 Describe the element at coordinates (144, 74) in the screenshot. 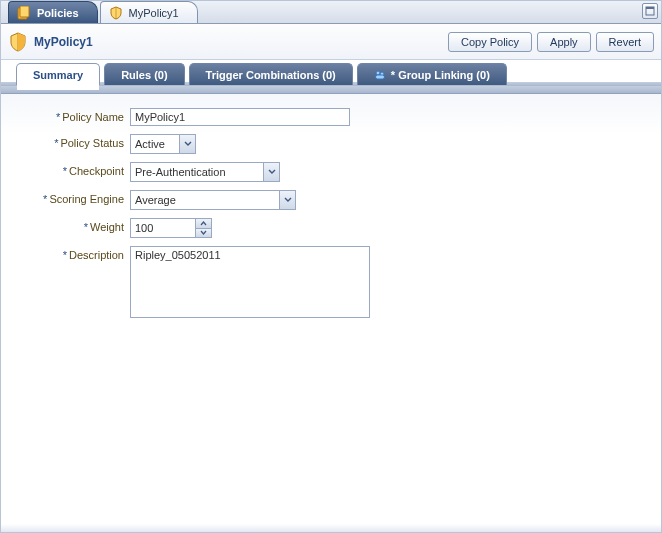

I see `tab-rules: Rules (0)` at that location.